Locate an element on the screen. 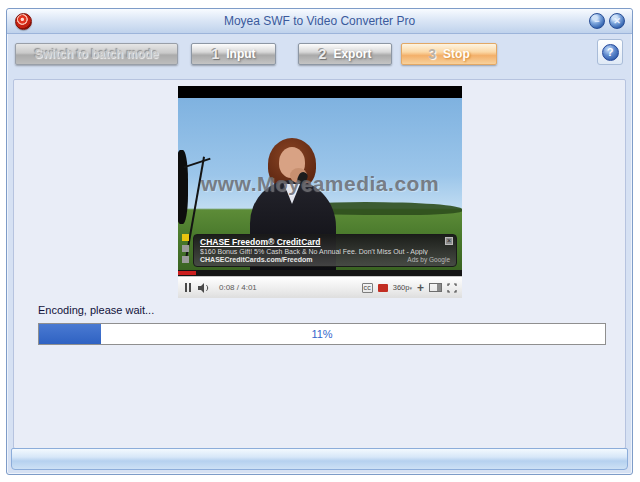  pause-button is located at coordinates (188, 288).